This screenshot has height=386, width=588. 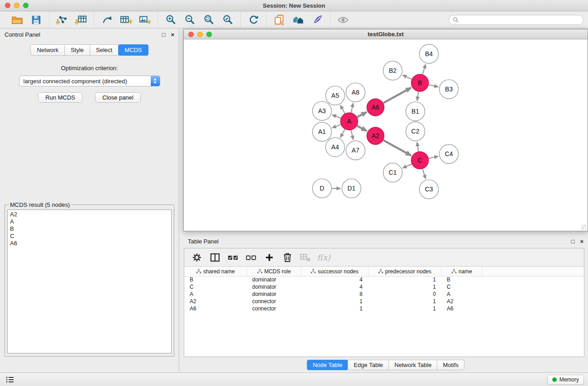 I want to click on graph-edge-A-A5, so click(x=343, y=109).